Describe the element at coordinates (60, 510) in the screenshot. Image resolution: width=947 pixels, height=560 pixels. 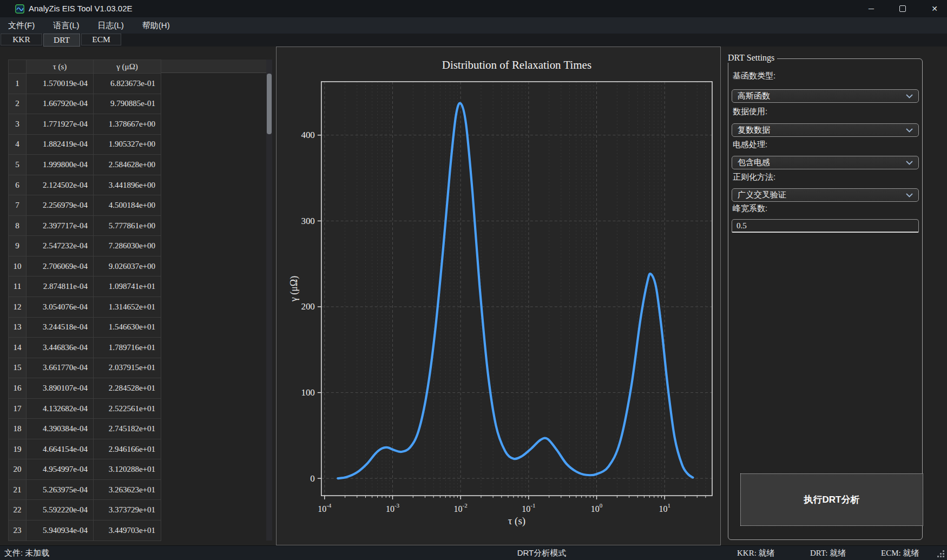
I see `tau-value-cell: 5.592220e-04` at that location.